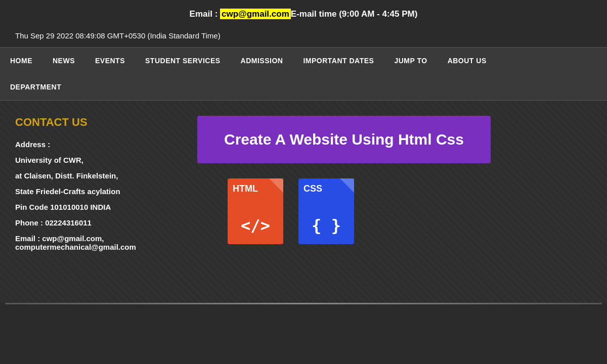 The image size is (607, 364). I want to click on contact-section: CONTACT US Address : University of CWR, …, so click(96, 202).